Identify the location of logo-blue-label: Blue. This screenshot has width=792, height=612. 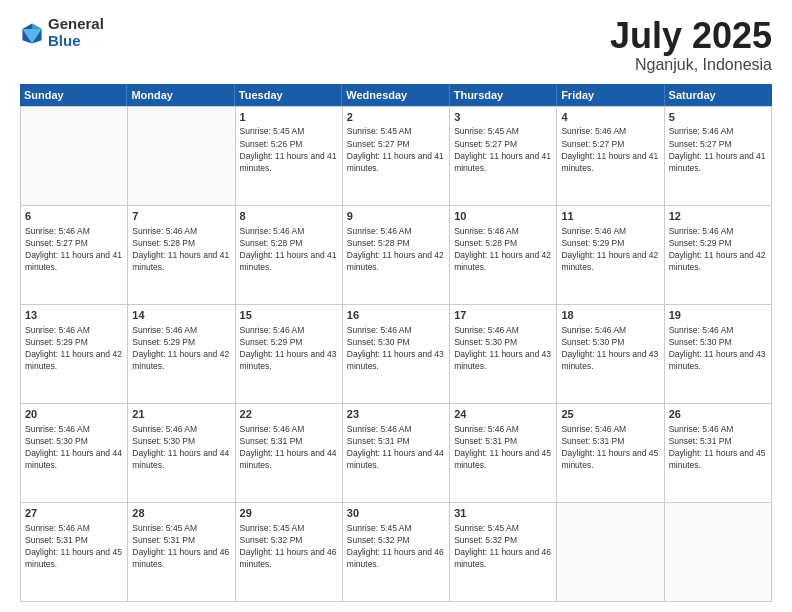
(76, 42).